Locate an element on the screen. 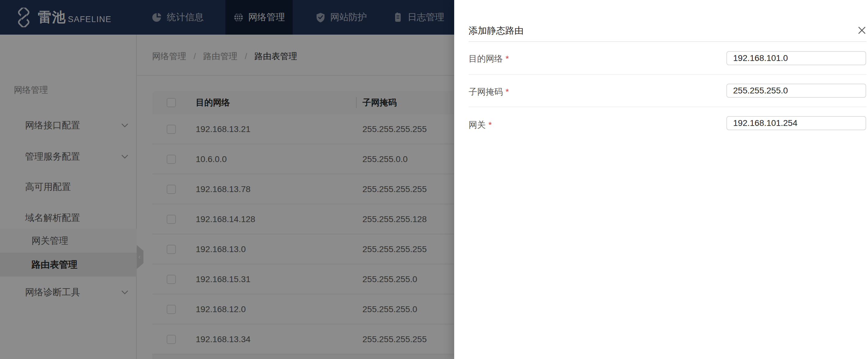  field-label-gateway: 网关* is located at coordinates (480, 125).